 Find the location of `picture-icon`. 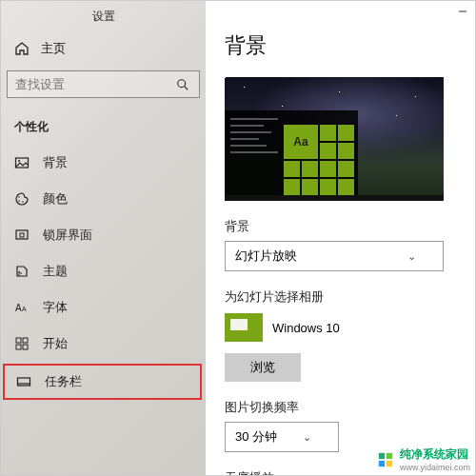

picture-icon is located at coordinates (22, 163).